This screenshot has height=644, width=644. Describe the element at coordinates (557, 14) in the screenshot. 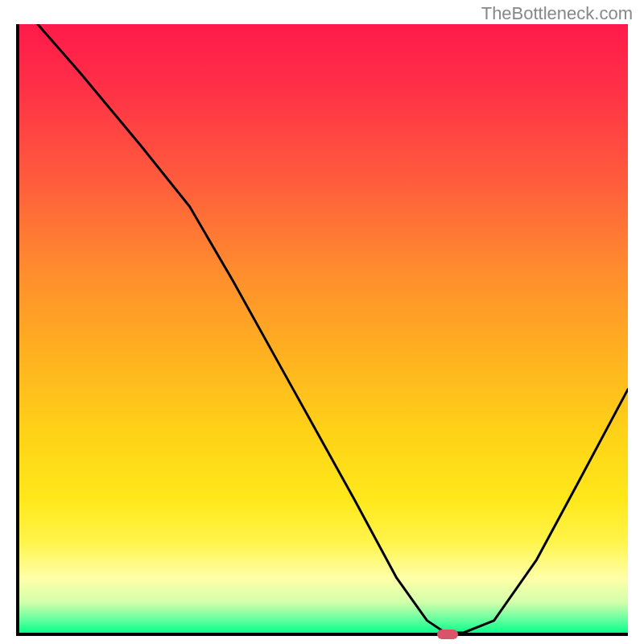

I see `watermark-text: TheBottleneck.com` at that location.